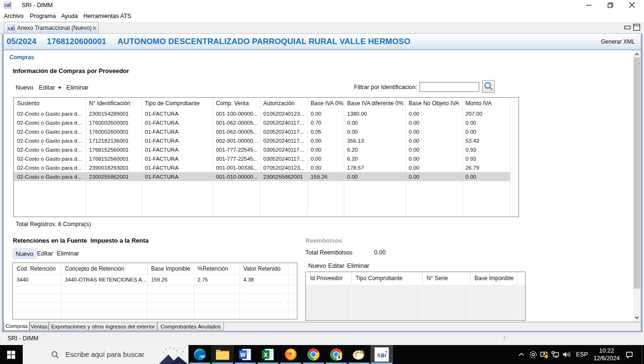  I want to click on column-header-tipo-comprobante: Tipo Comprobante, so click(379, 279).